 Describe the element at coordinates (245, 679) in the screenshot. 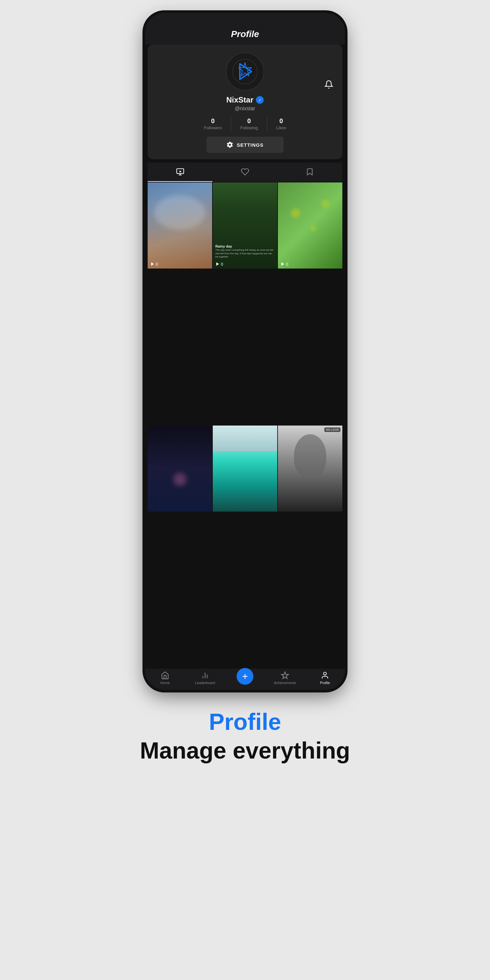

I see `bottom-nav: Home Leaderboard + Achievements` at that location.